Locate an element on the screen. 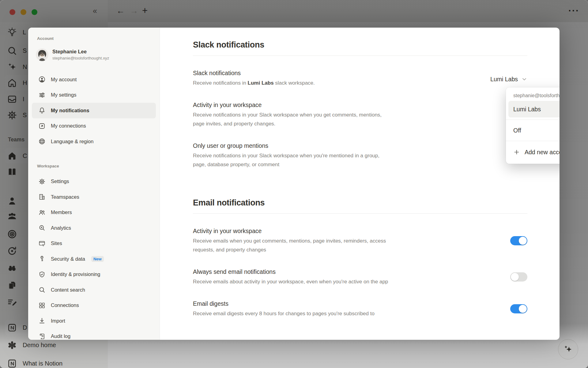  sidebar-item-my-notifications: My notifications is located at coordinates (94, 110).